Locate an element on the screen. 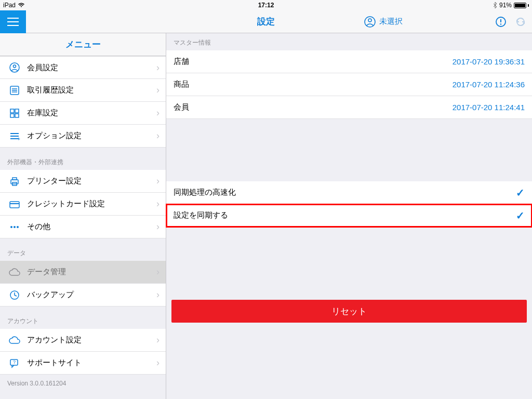 The width and height of the screenshot is (532, 399). card-icon is located at coordinates (15, 204).